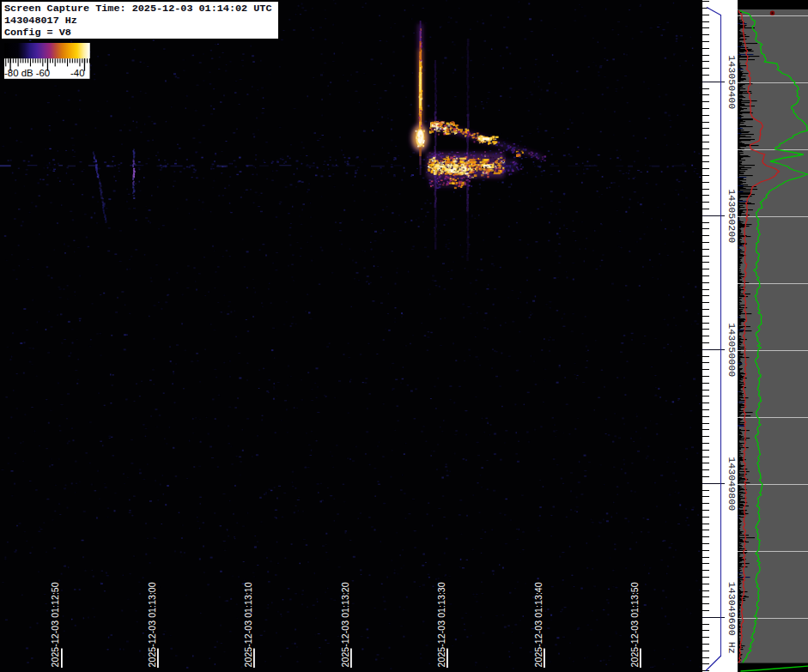 The height and width of the screenshot is (672, 808). Describe the element at coordinates (77, 73) in the screenshot. I see `svg-text: -40` at that location.